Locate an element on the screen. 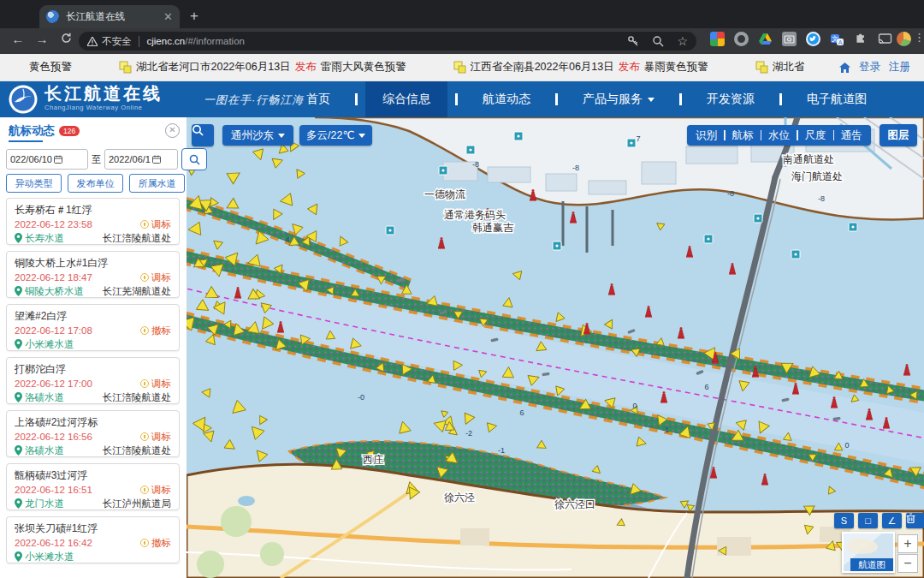 The image size is (924, 578). distance-measure-icon: S is located at coordinates (844, 521).